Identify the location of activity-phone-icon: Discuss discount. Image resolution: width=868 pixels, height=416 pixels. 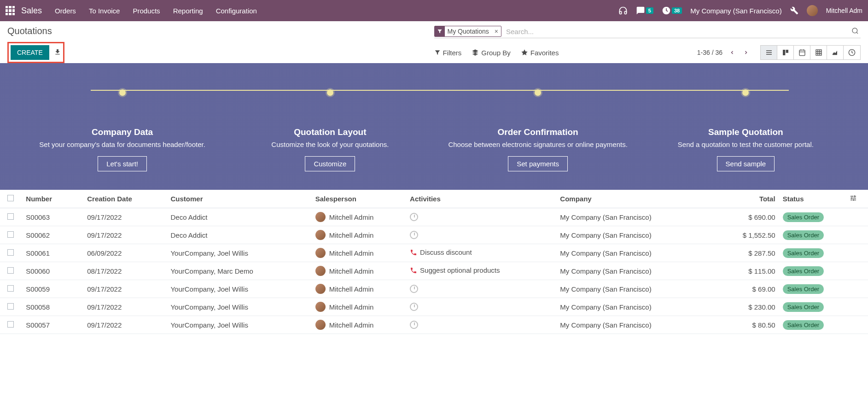
(441, 252).